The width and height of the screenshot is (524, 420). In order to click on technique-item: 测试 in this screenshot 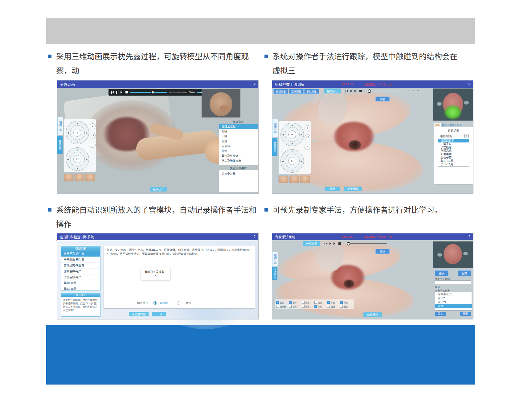, I will do `click(453, 307)`.